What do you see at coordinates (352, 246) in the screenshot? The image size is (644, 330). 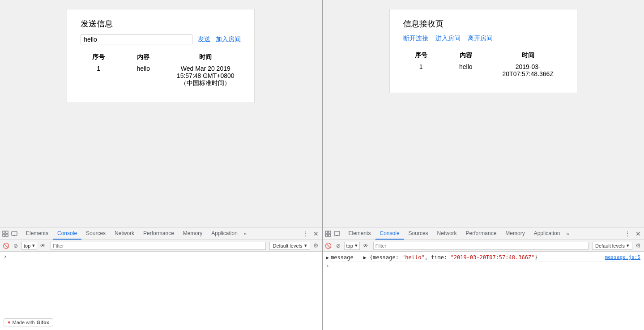 I see `right-context-select: top ▾` at bounding box center [352, 246].